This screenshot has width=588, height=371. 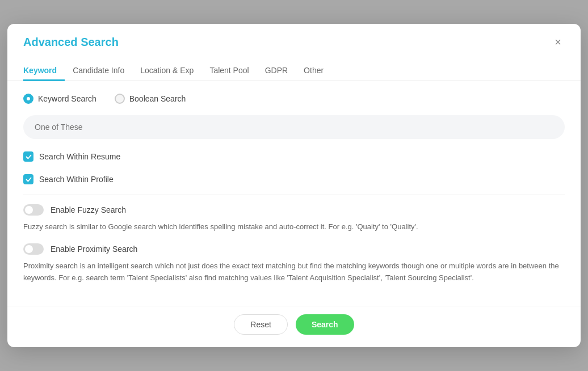 What do you see at coordinates (79, 157) in the screenshot?
I see `search-within-resume-label: Search Within Resume` at bounding box center [79, 157].